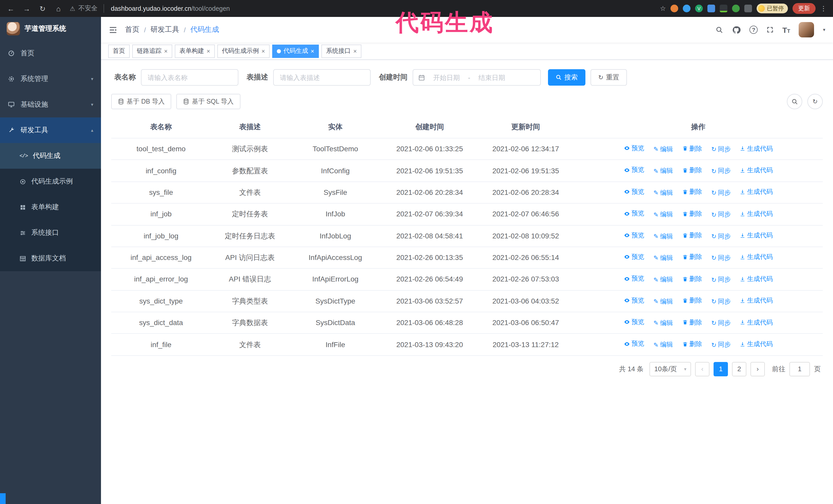 This screenshot has height=504, width=833. Describe the element at coordinates (804, 8) in the screenshot. I see `update-button: 更新` at that location.